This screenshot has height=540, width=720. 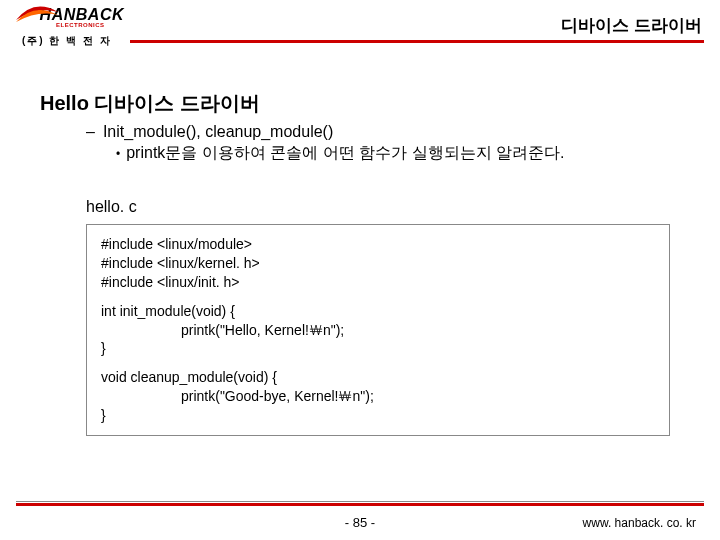 I want to click on code-line: #include <linux/init. h>, so click(x=378, y=282).